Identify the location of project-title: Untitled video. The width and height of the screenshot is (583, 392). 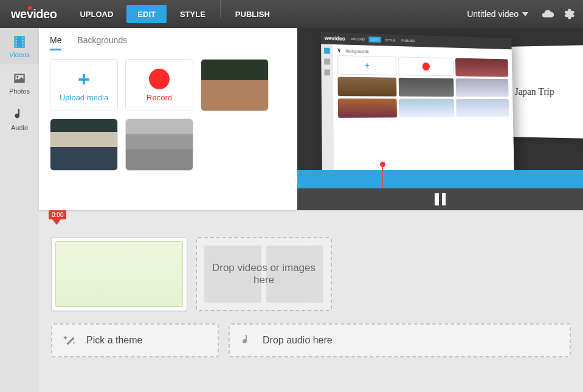
(492, 14).